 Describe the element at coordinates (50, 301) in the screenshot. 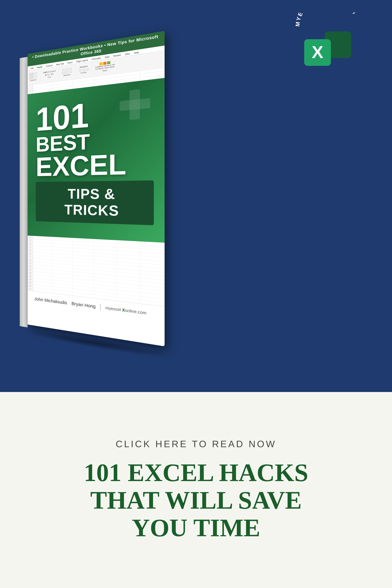

I see `author-john: John Michaloudis` at that location.